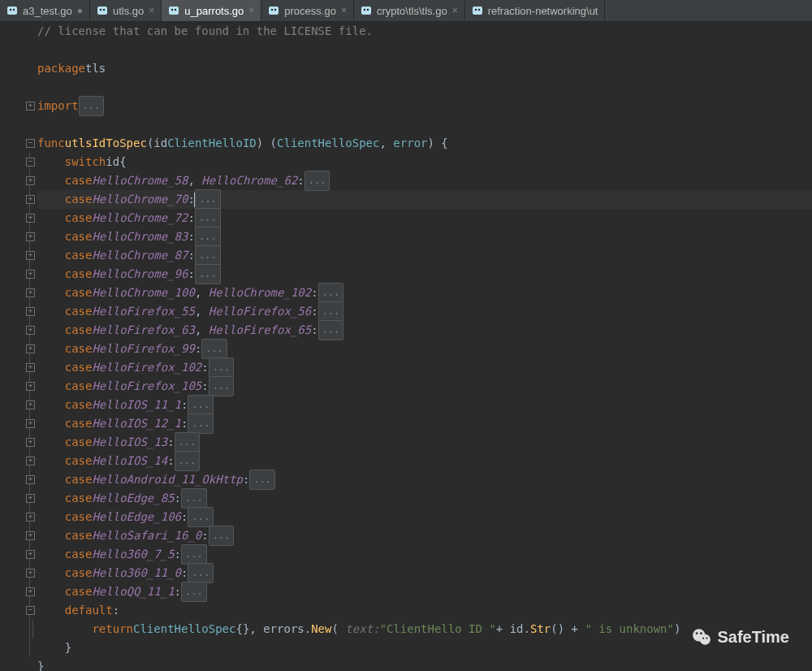 The height and width of the screenshot is (671, 812). I want to click on case-line: case HelloIOS_13:..., so click(425, 442).